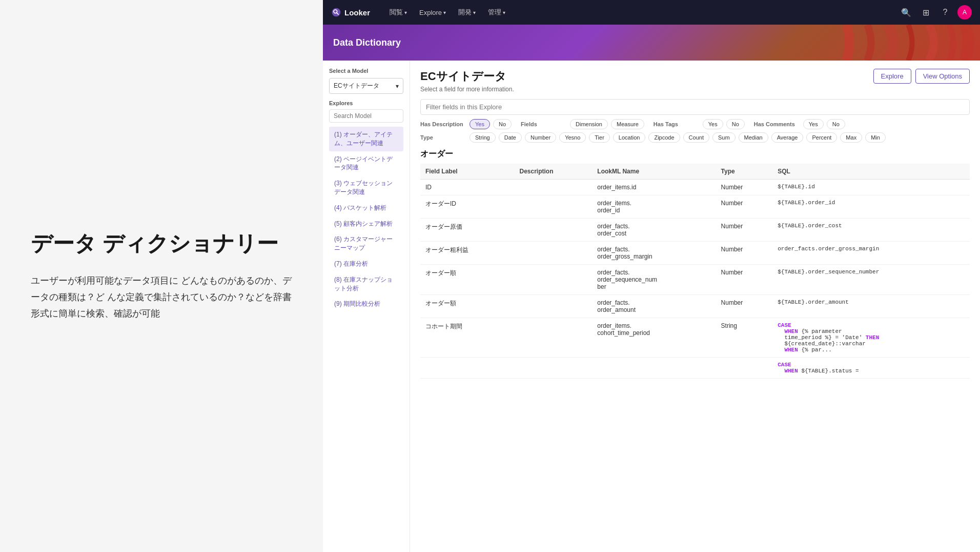 This screenshot has width=980, height=552. Describe the element at coordinates (366, 190) in the screenshot. I see `sidebar-section: Select a Model ECサイトデータ ▾ Explores (1) オ…` at that location.